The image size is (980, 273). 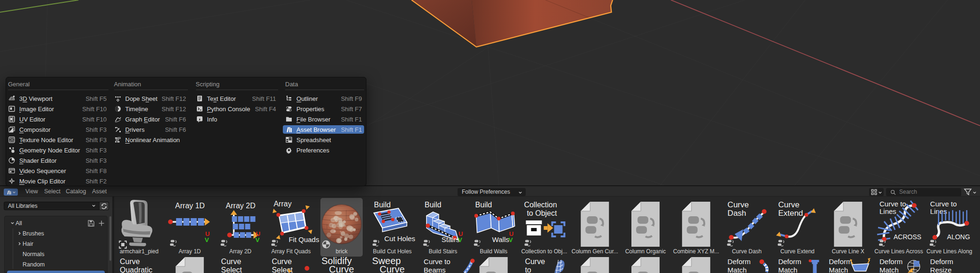 I want to click on svg-text: Combine XYZ M..., so click(x=696, y=251).